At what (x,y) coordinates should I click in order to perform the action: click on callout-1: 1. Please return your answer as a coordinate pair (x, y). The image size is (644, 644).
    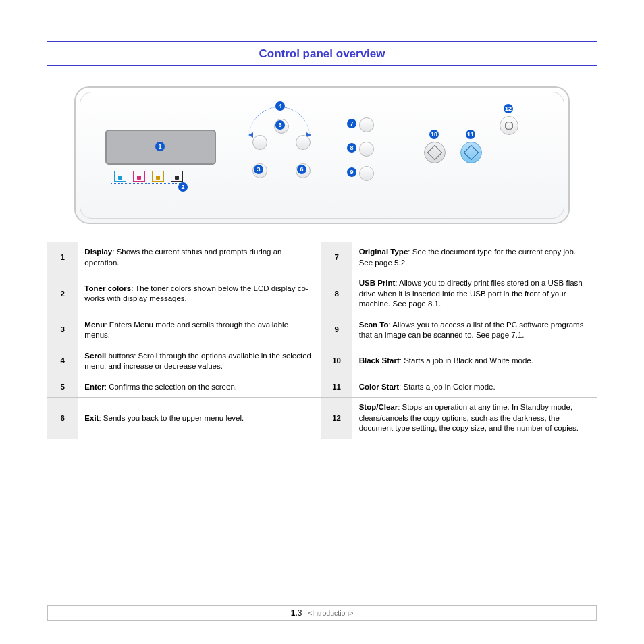
    Looking at the image, I should click on (160, 146).